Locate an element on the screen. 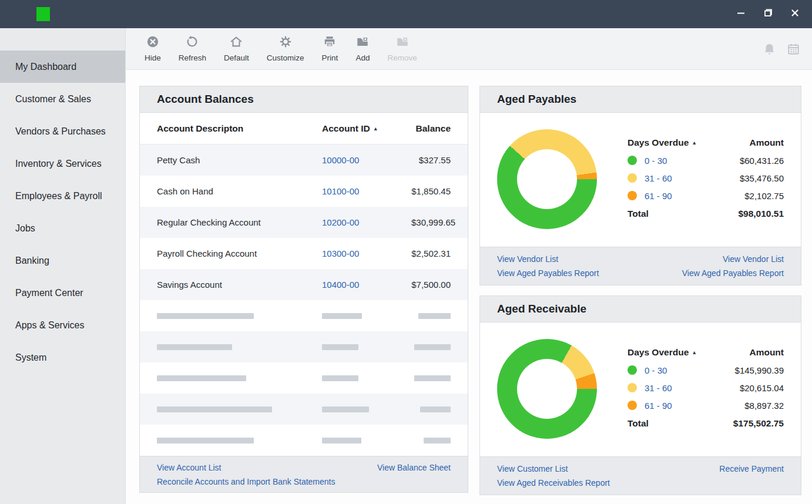  legend-amount: $2,102.75 is located at coordinates (764, 196).